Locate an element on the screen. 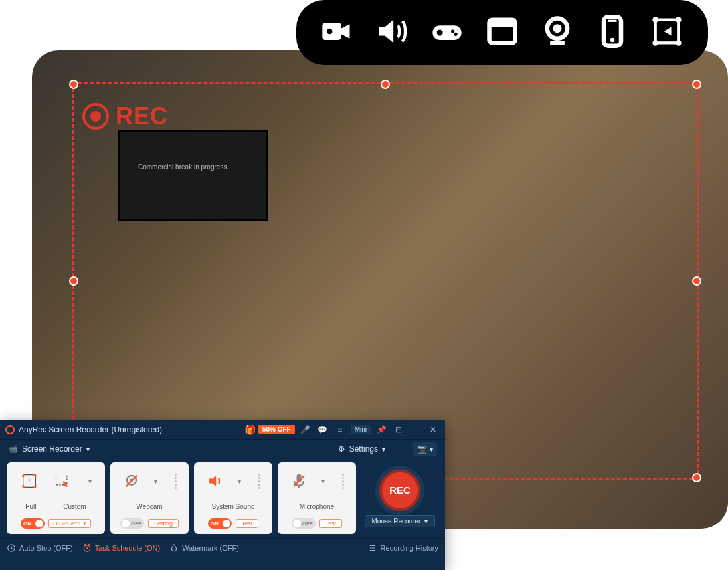 The width and height of the screenshot is (728, 570). display-toggle: ON is located at coordinates (33, 523).